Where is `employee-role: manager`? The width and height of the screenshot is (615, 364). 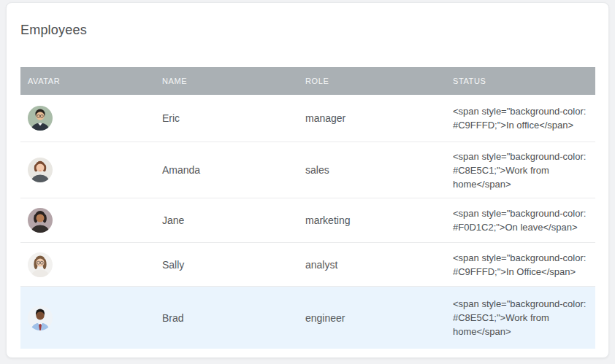
employee-role: manager is located at coordinates (372, 118).